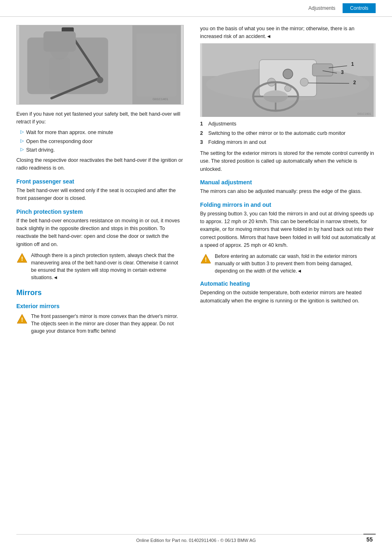  I want to click on warning-icon-exterior: !, so click(22, 319).